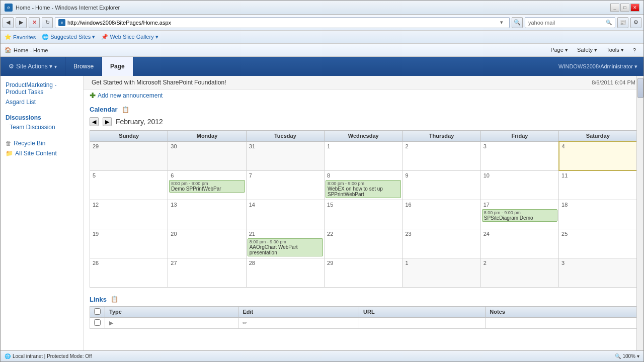  What do you see at coordinates (285, 214) in the screenshot?
I see `cal-cell-w2-d2: 14` at bounding box center [285, 214].